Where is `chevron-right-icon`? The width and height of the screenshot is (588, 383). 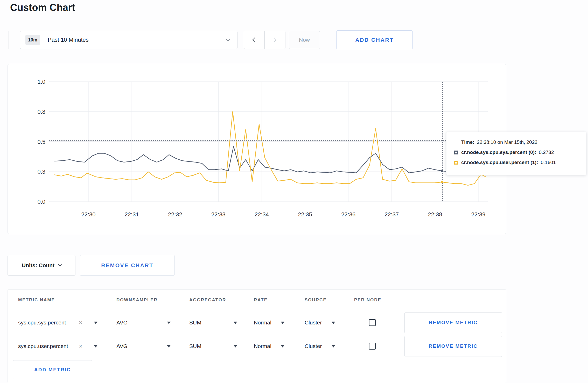 chevron-right-icon is located at coordinates (274, 40).